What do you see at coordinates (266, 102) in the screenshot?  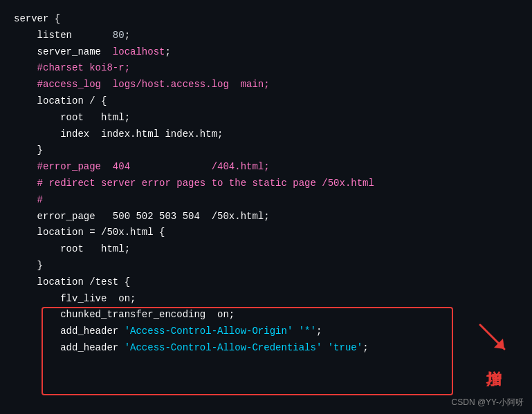 I see `code-line: location / {` at bounding box center [266, 102].